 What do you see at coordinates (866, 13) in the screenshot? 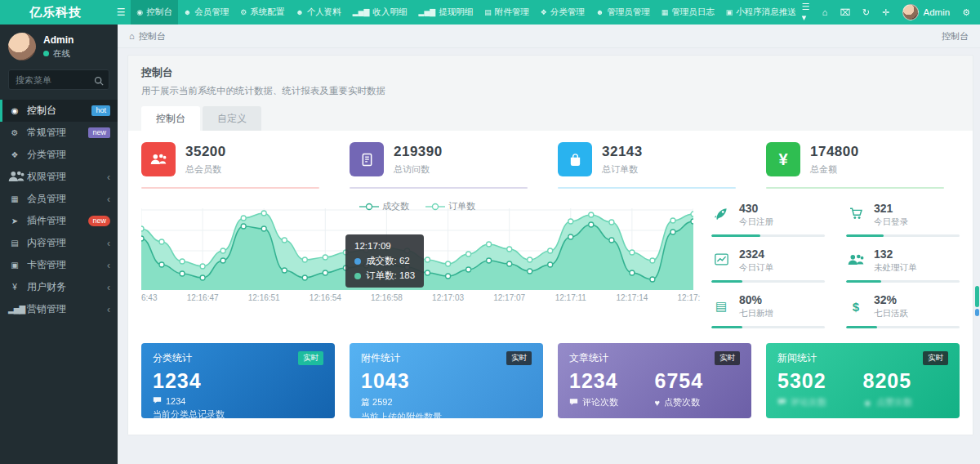
I see `refresh-icon: ↻` at bounding box center [866, 13].